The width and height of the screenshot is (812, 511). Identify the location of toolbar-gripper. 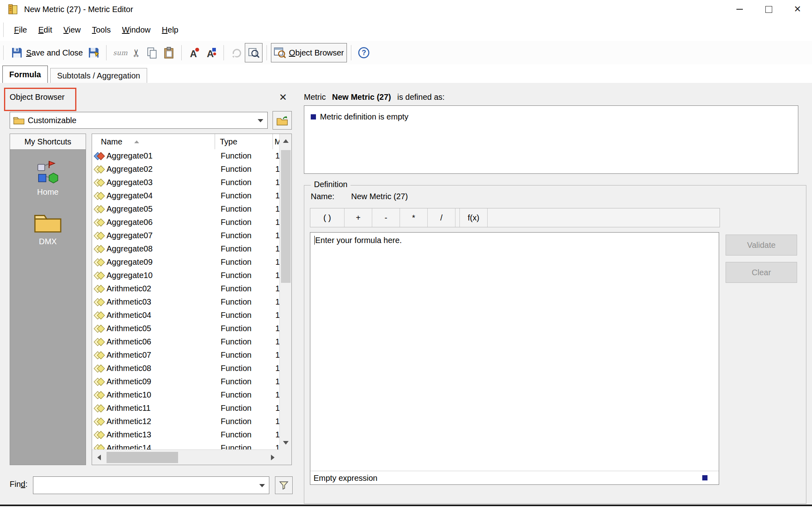
(5, 53).